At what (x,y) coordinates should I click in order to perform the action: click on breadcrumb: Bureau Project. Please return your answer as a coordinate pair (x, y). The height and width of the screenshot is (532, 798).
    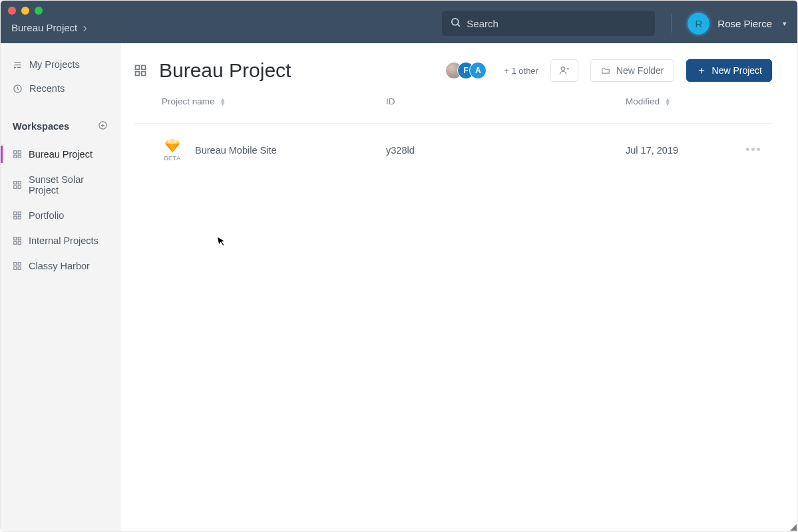
    Looking at the image, I should click on (49, 28).